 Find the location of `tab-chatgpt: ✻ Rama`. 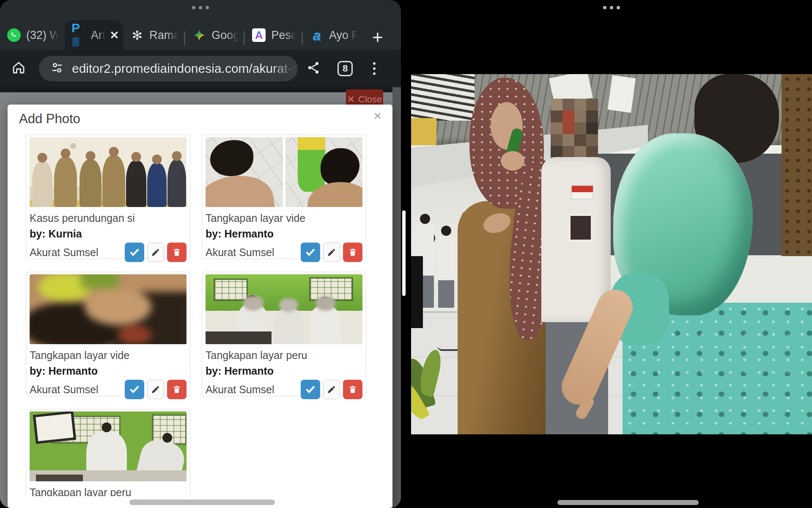

tab-chatgpt: ✻ Rama is located at coordinates (154, 35).